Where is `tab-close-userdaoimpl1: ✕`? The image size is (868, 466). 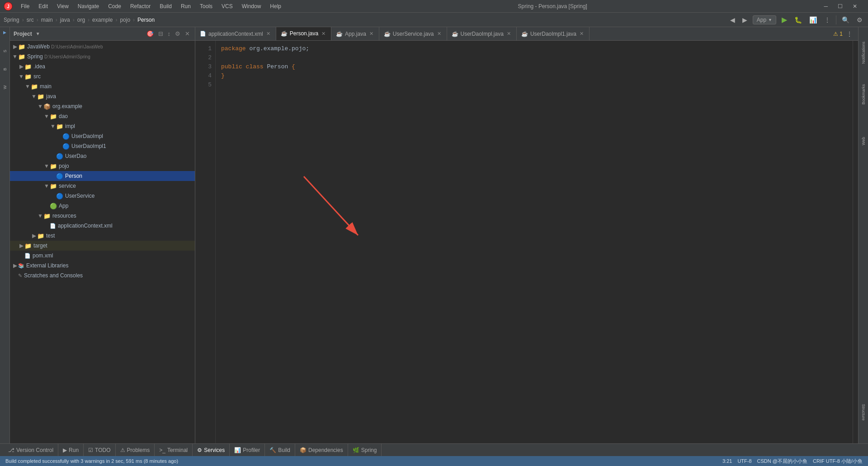 tab-close-userdaoimpl1: ✕ is located at coordinates (581, 33).